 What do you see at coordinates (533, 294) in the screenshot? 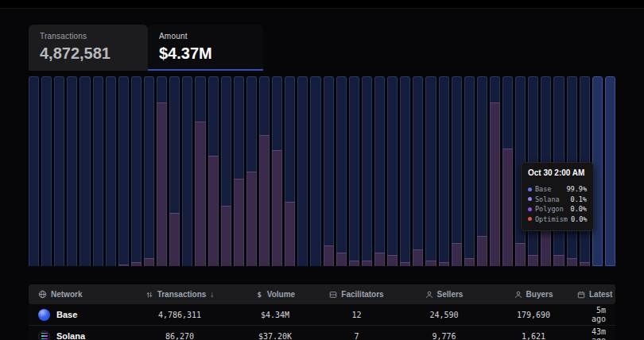
I see `col-buyers: Buyers` at bounding box center [533, 294].